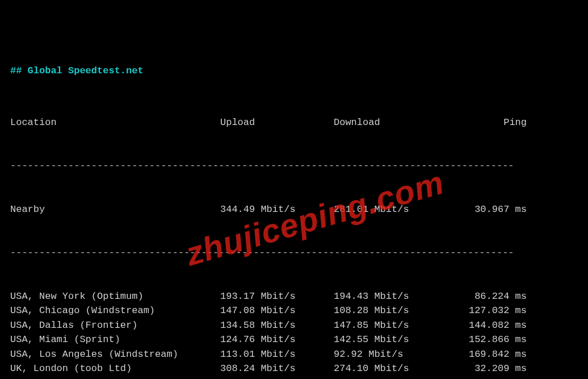 The width and height of the screenshot is (588, 379). I want to click on cell-upload: 124.76 Mbit/s, so click(277, 340).